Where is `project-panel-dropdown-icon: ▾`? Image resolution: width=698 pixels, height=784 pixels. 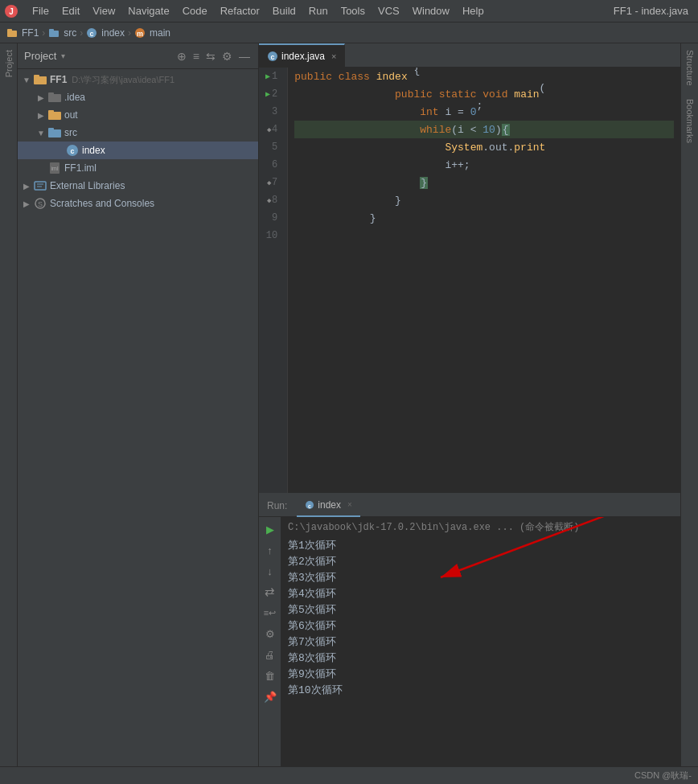
project-panel-dropdown-icon: ▾ is located at coordinates (63, 56).